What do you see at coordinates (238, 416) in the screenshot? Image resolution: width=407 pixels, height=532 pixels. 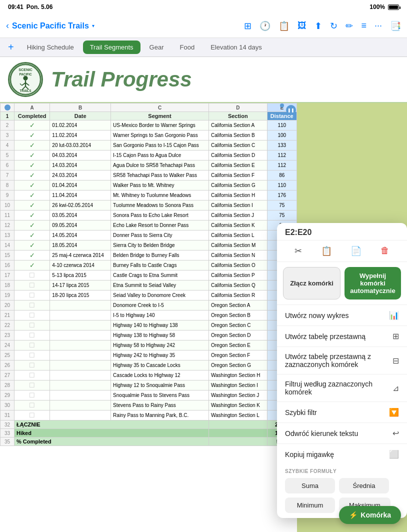 I see `cell-section: Washington Section L` at bounding box center [238, 416].